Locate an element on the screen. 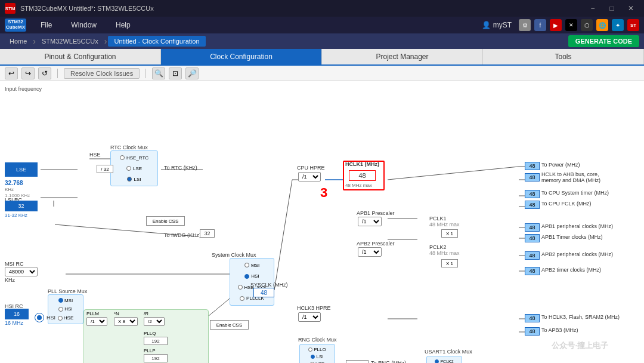 The width and height of the screenshot is (644, 363). tab-pinout: Pinout & Configuration is located at coordinates (80, 57).